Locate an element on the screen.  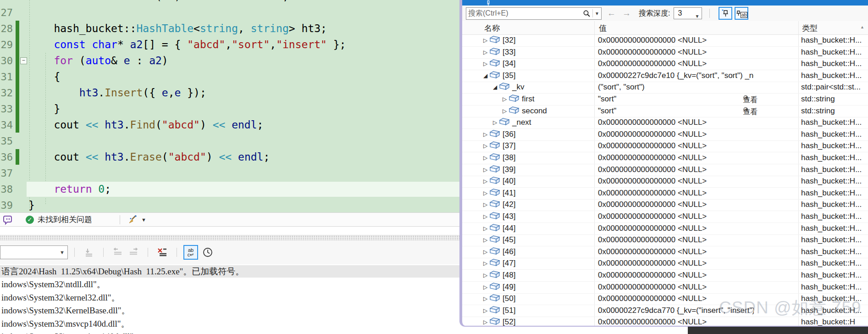
search-prev-icon: ← is located at coordinates (612, 13).